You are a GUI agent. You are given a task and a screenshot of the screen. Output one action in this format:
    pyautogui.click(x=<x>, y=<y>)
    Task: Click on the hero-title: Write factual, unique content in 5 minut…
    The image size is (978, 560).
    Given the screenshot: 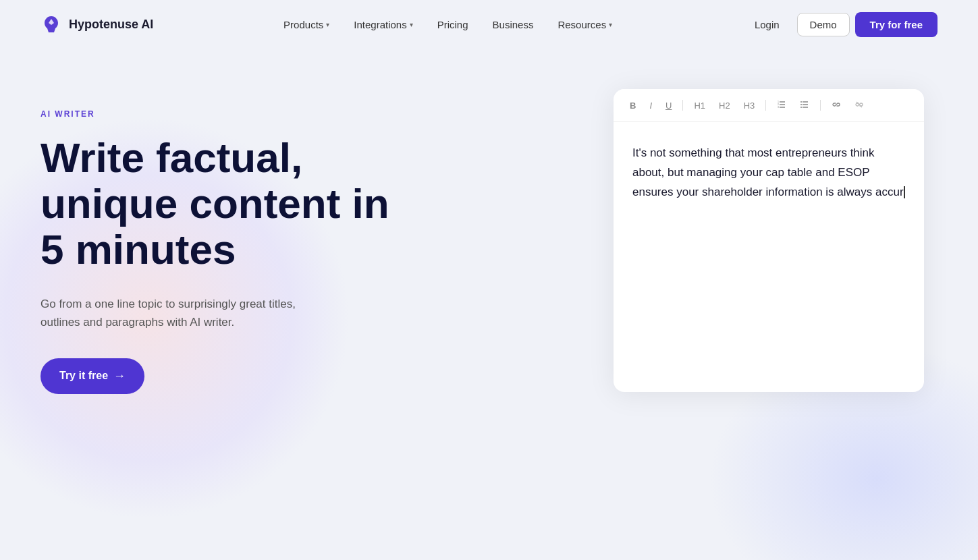 What is the action you would take?
    pyautogui.click(x=216, y=204)
    